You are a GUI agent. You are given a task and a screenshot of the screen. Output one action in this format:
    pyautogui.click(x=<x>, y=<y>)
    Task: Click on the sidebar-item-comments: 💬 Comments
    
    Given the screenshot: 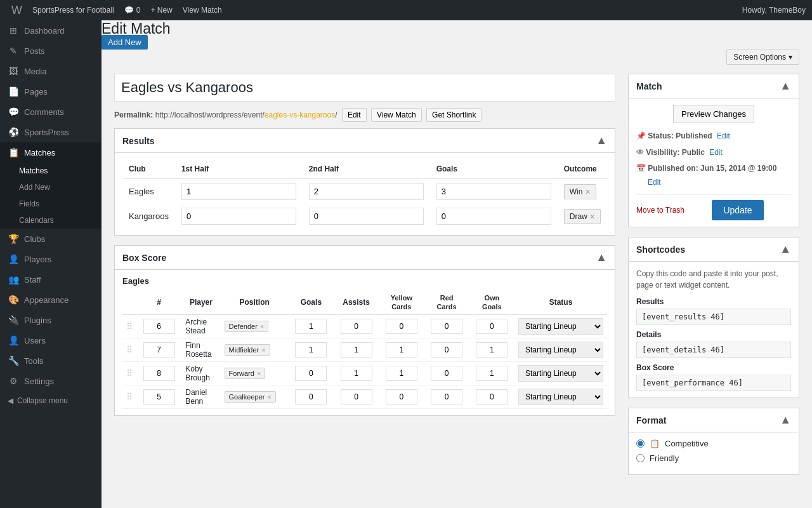 What is the action you would take?
    pyautogui.click(x=51, y=112)
    